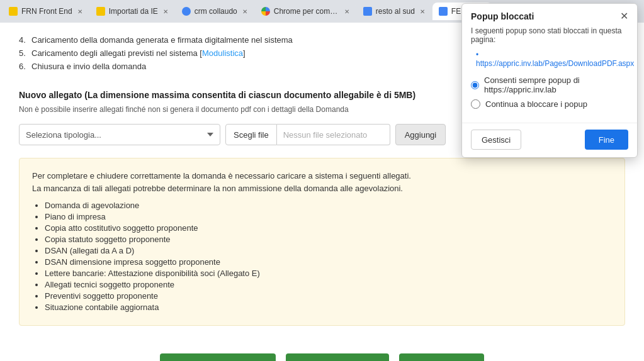 The width and height of the screenshot is (644, 361). What do you see at coordinates (476, 104) in the screenshot?
I see `radio-blocca` at bounding box center [476, 104].